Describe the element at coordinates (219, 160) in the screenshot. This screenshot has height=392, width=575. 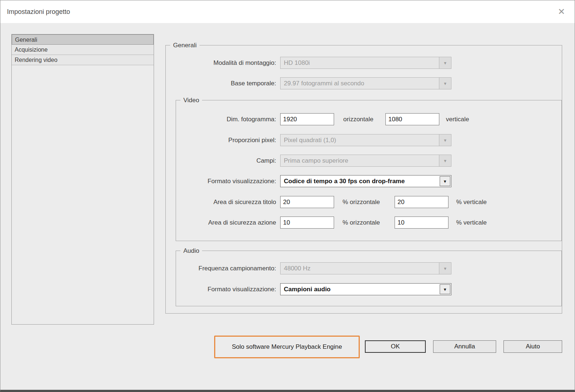
I see `fields-label: Campi:` at that location.